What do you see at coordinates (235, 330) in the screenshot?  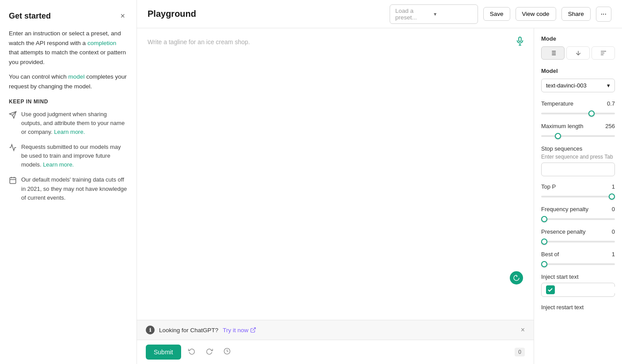 I see `try-it-now-label: Try it now` at bounding box center [235, 330].